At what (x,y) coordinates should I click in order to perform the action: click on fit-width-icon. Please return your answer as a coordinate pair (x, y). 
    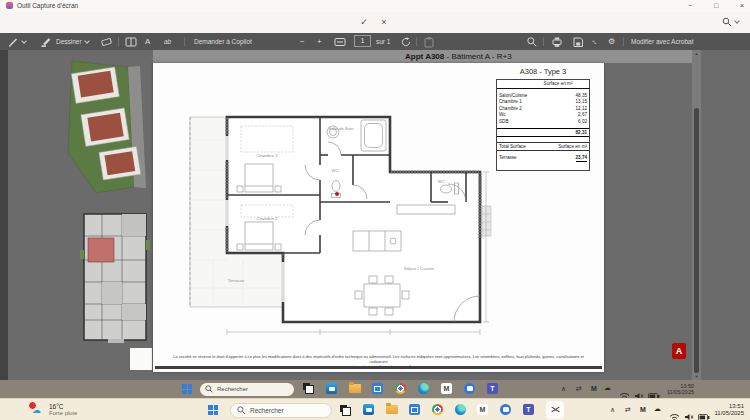
    Looking at the image, I should click on (340, 42).